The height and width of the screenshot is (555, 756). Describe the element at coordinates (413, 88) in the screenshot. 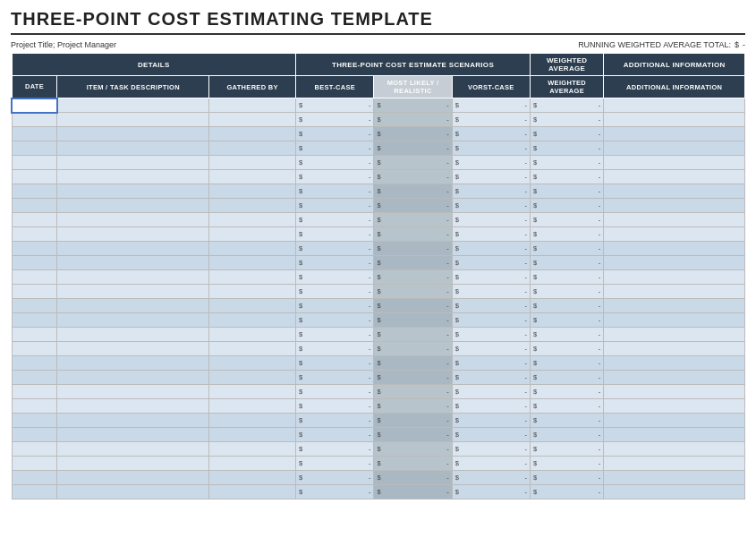

I see `likely-col-header: MOST LIKELY / REALISTIC` at that location.